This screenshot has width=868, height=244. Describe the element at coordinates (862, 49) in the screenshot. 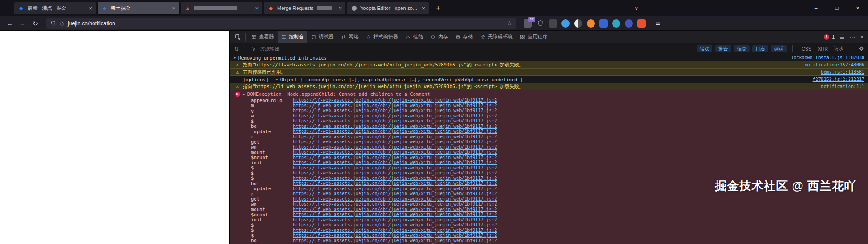

I see `console-settings-gear-icon` at that location.